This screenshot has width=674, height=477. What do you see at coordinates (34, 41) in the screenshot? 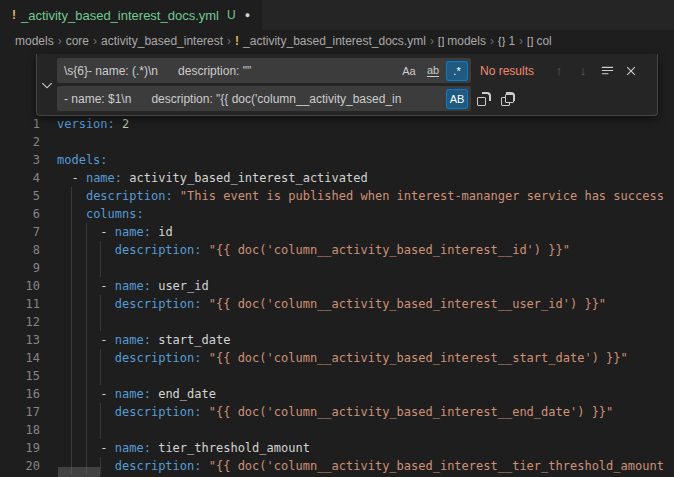
I see `breadcrumb-item-models: models` at bounding box center [34, 41].